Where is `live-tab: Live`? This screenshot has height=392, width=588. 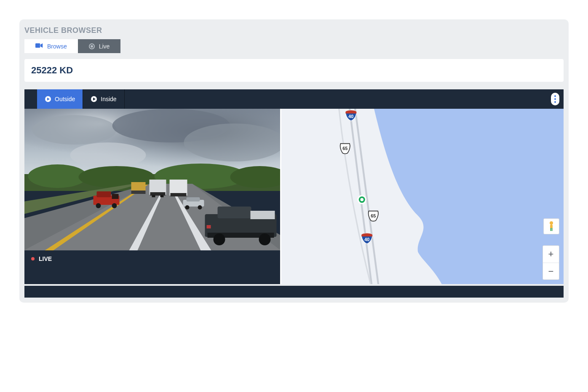
live-tab: Live is located at coordinates (99, 46).